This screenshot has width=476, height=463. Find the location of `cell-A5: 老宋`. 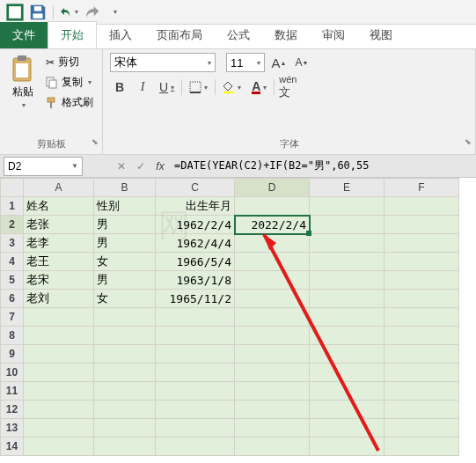

cell-A5: 老宋 is located at coordinates (59, 280).